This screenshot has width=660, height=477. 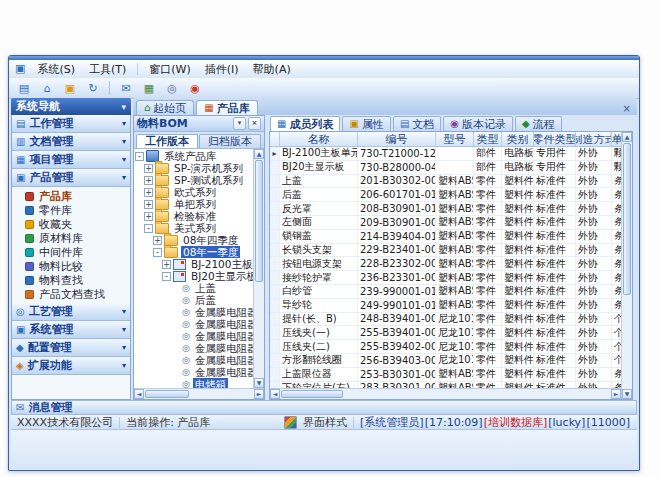 I want to click on table-row: 左侧面209-B30901-00E塑料ABS零件塑料件标准件外协条, so click(x=446, y=223).